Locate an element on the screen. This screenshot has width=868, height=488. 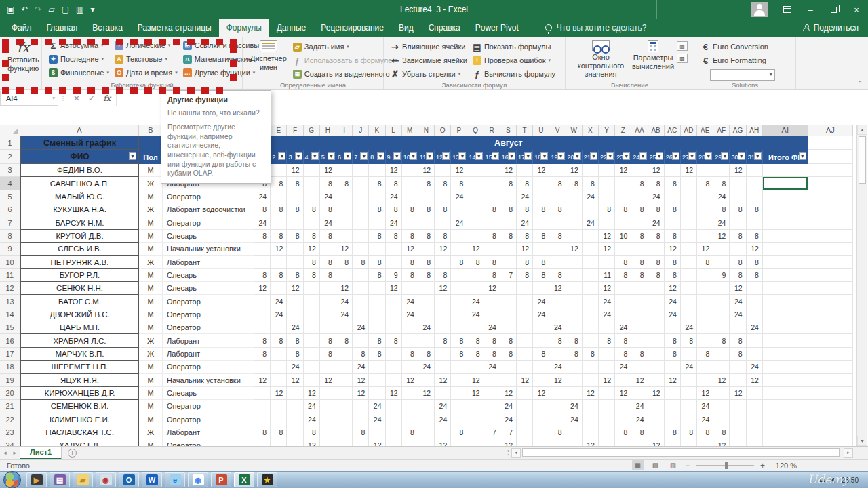
cell-day-header-10: 10▼ is located at coordinates (410, 157).